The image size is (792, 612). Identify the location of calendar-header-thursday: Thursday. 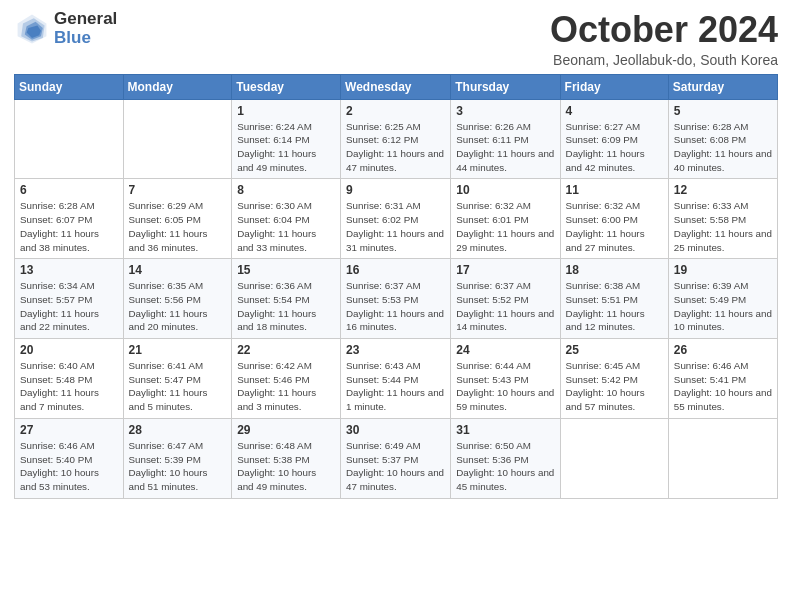
(506, 86).